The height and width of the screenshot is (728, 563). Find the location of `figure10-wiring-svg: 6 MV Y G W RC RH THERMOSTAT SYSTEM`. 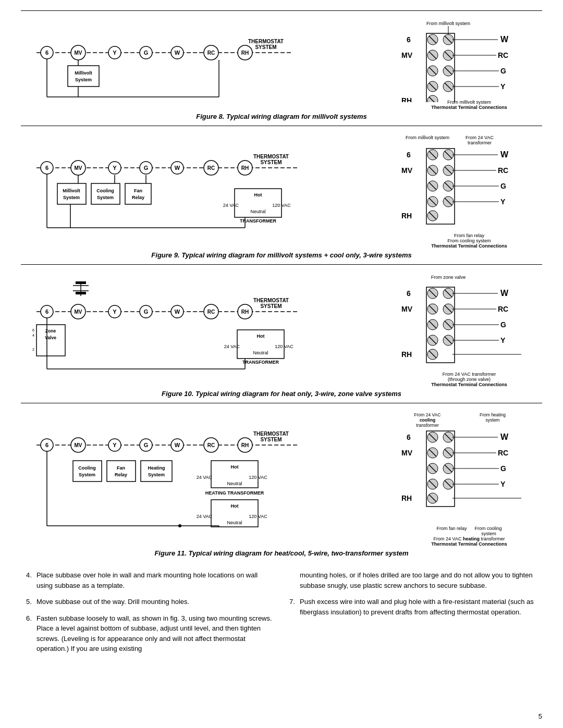

figure10-wiring-svg: 6 MV Y G W RC RH THERMOSTAT SYSTEM is located at coordinates (172, 321).